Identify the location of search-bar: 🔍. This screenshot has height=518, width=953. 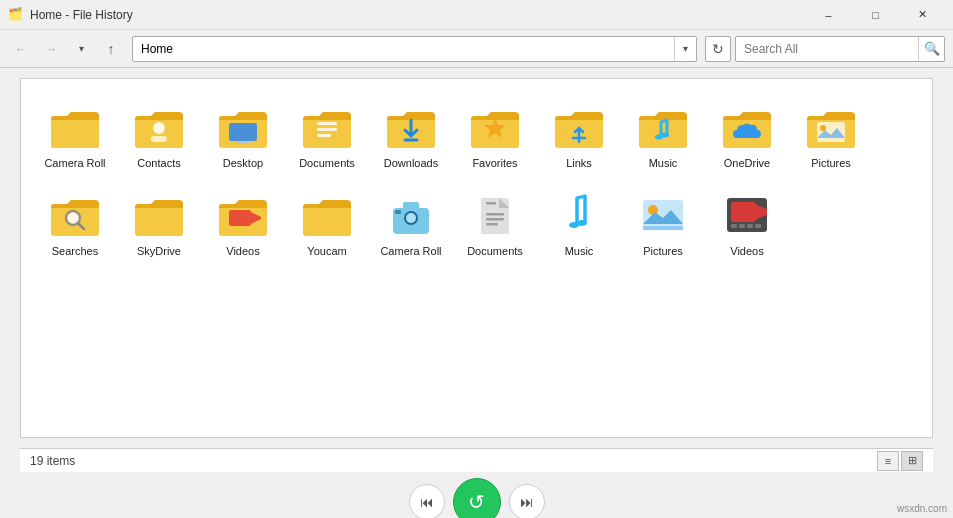
(840, 49).